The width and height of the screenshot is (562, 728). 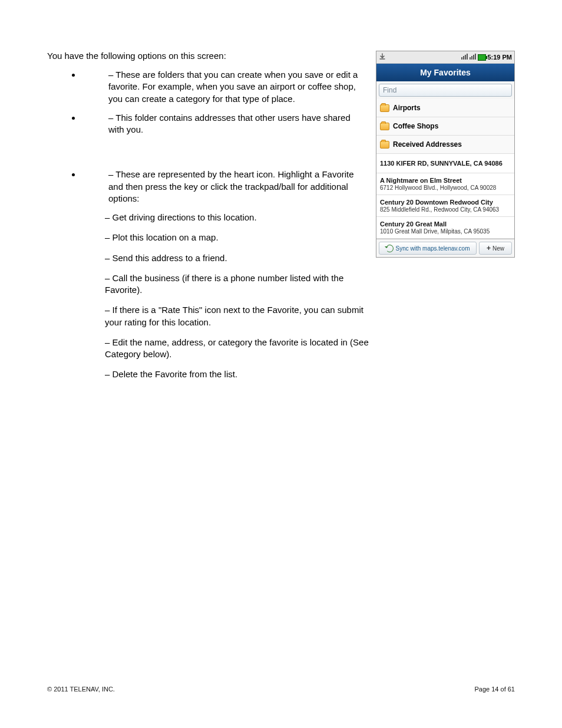 What do you see at coordinates (240, 374) in the screenshot?
I see `sub-delete: – Delete the Favorite from the list.` at bounding box center [240, 374].